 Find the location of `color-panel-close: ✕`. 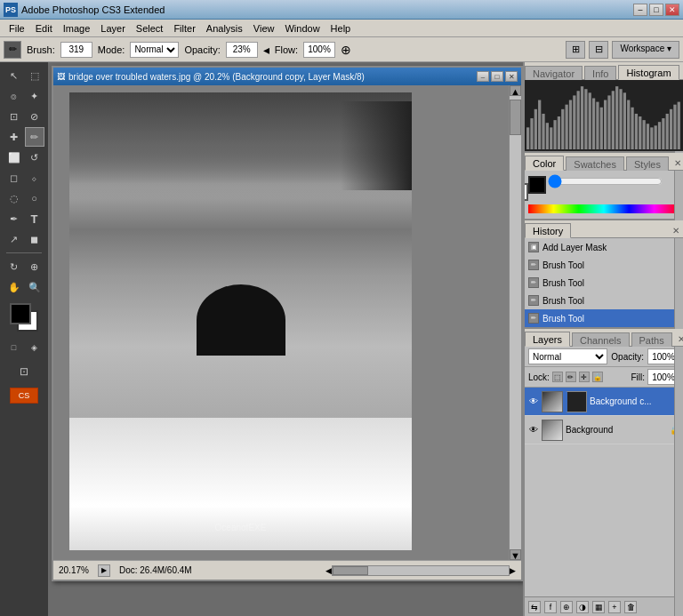

color-panel-close: ✕ is located at coordinates (677, 164).